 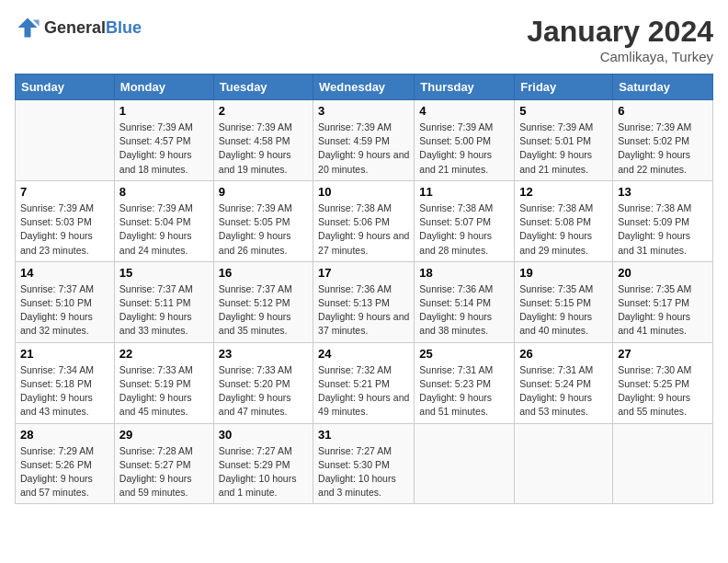 What do you see at coordinates (263, 191) in the screenshot?
I see `day-number: 9` at bounding box center [263, 191].